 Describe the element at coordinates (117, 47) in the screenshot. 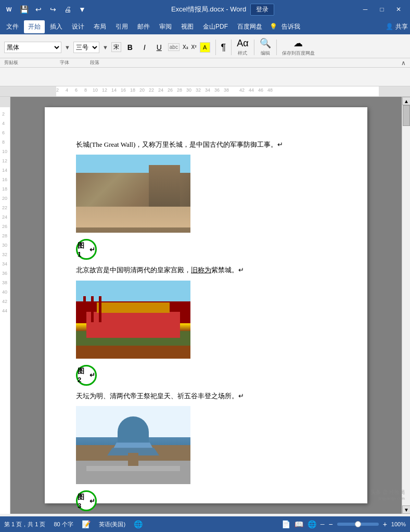

I see `font-size-unit: 宋` at that location.